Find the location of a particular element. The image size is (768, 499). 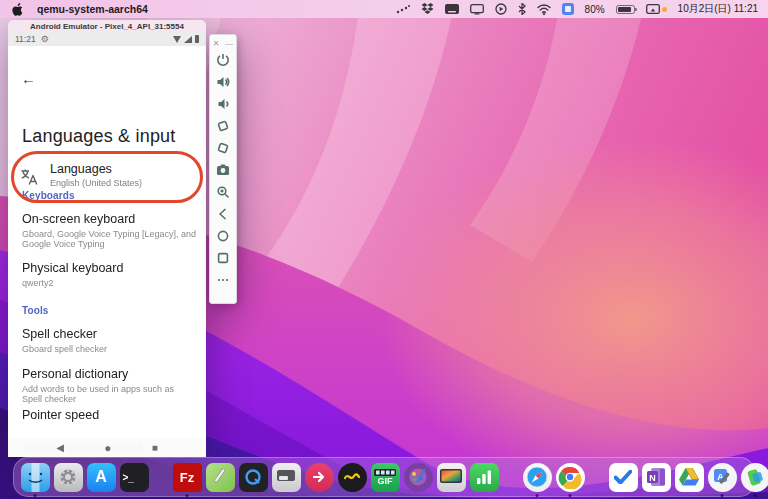

dock-wallpaper-app is located at coordinates (451, 477).